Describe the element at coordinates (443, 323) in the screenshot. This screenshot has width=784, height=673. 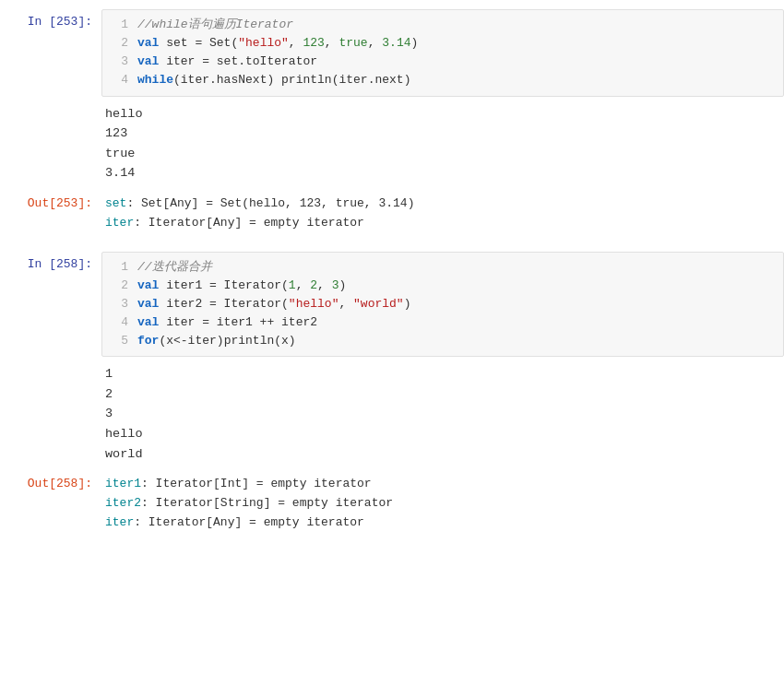
I see `code-line: 4val iter = iter1 ++ iter2` at that location.